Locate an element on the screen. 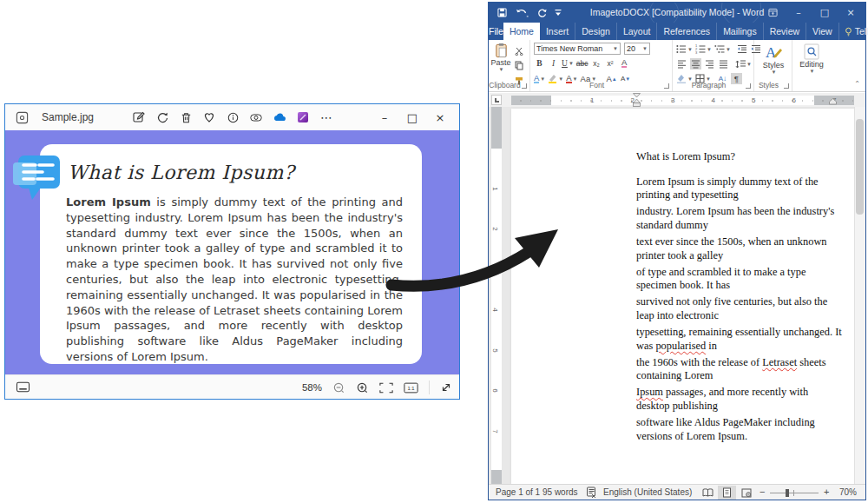  zoom-level: 70% is located at coordinates (848, 492).